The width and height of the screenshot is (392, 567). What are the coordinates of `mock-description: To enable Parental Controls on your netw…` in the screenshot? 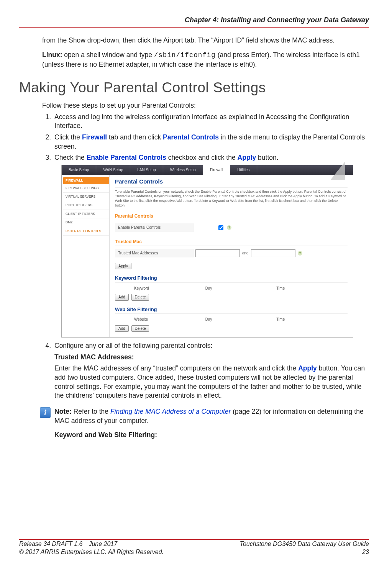 It's located at (231, 198).